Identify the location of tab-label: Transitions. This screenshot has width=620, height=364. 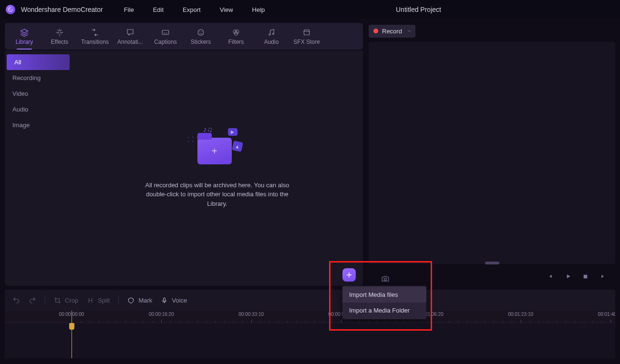
(95, 42).